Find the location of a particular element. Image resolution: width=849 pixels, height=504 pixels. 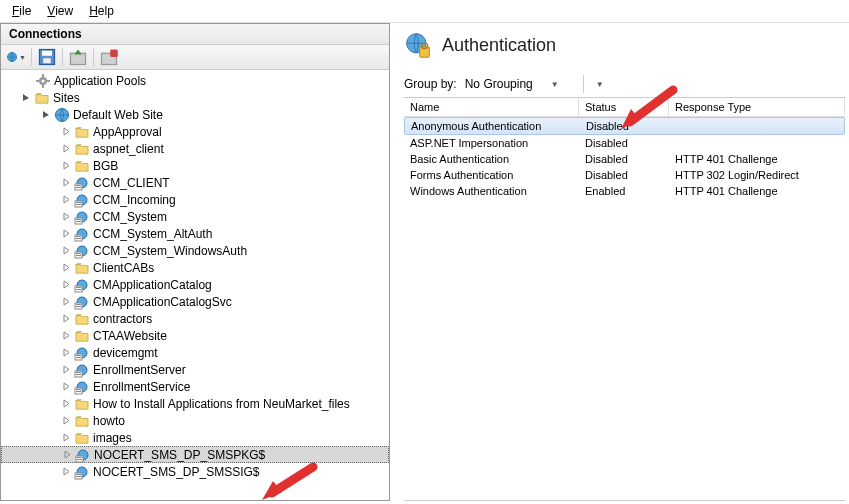

tree-item: How to Install Applications from NeuMark… is located at coordinates (195, 404).